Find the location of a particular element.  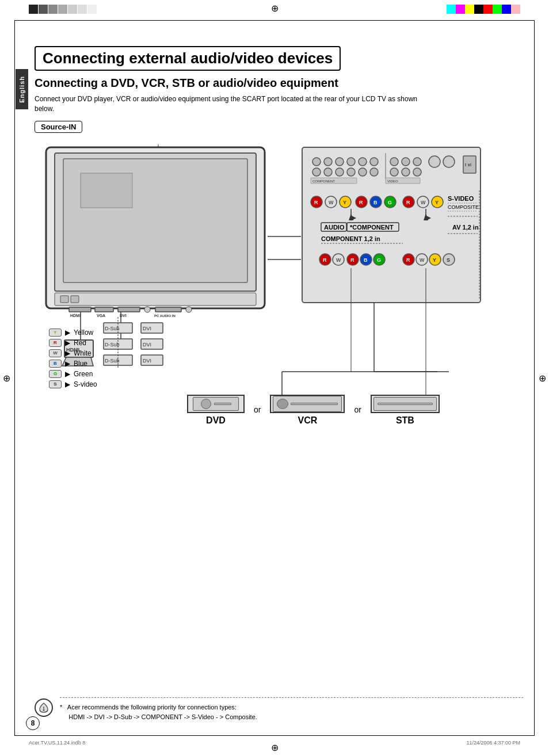

legend-item-blue: B ▶ Blue is located at coordinates (73, 364).